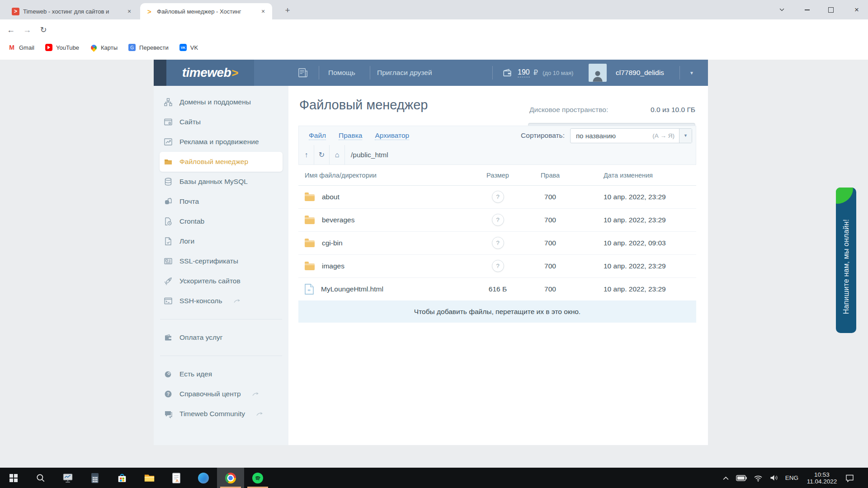  I want to click on taskbar-wordpad: A, so click(176, 478).